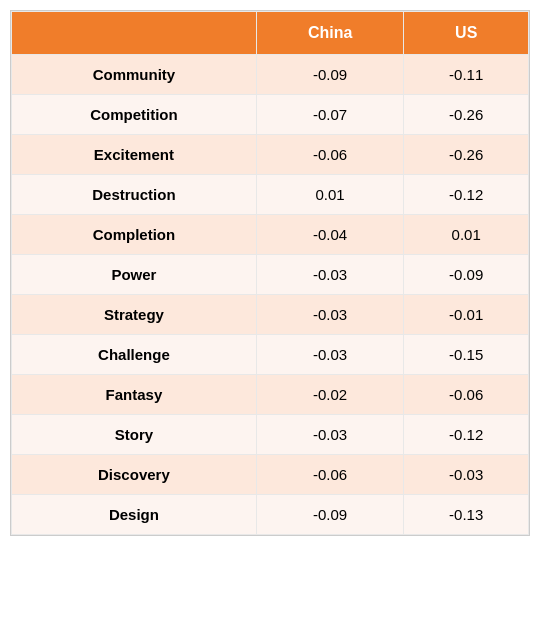 The image size is (540, 621). What do you see at coordinates (270, 75) in the screenshot?
I see `table-row: Community-0.09-0.11` at bounding box center [270, 75].